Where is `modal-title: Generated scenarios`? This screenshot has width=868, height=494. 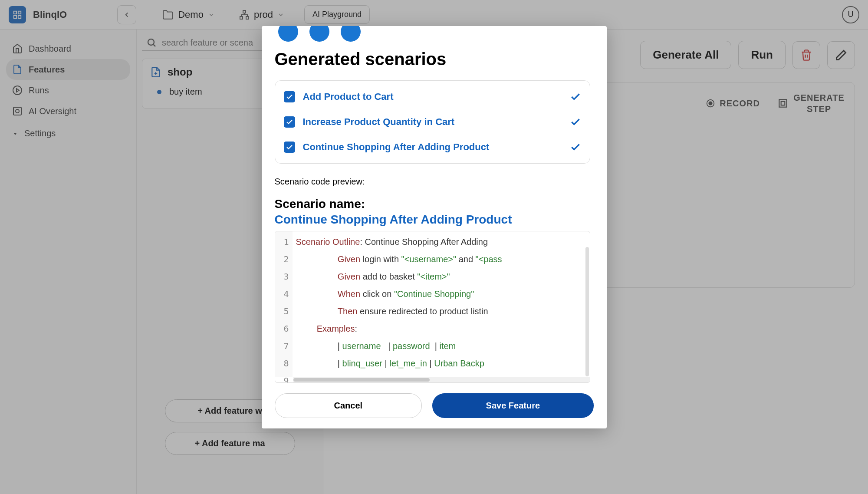
modal-title: Generated scenarios is located at coordinates (432, 59).